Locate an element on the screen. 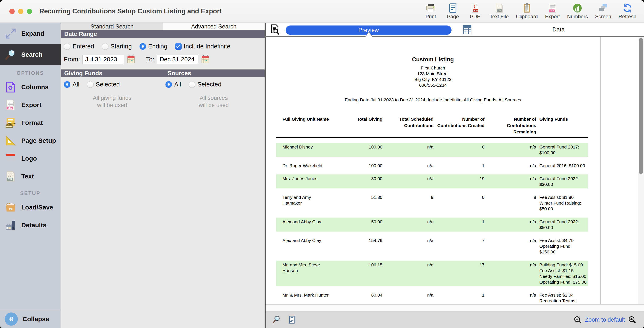 The image size is (644, 328). date-range-radio-group: EnteredStartingEnding is located at coordinates (118, 46).